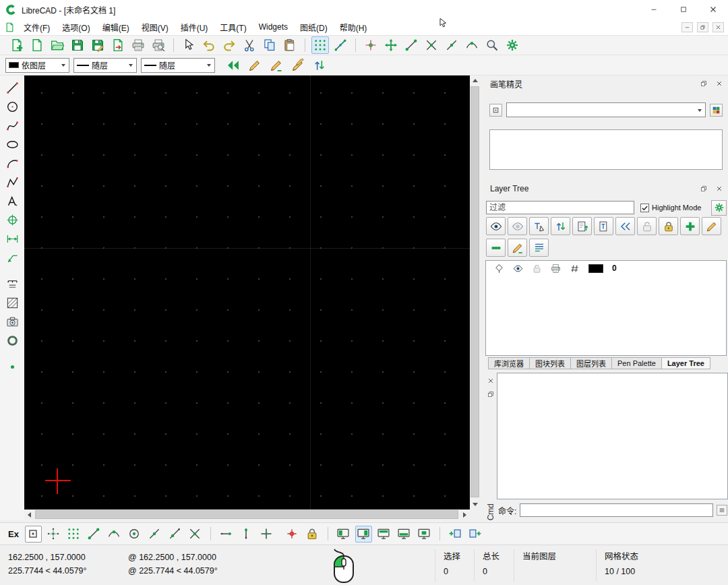 The image size is (728, 585). What do you see at coordinates (247, 534) in the screenshot?
I see `restrict-vertical-button` at bounding box center [247, 534].